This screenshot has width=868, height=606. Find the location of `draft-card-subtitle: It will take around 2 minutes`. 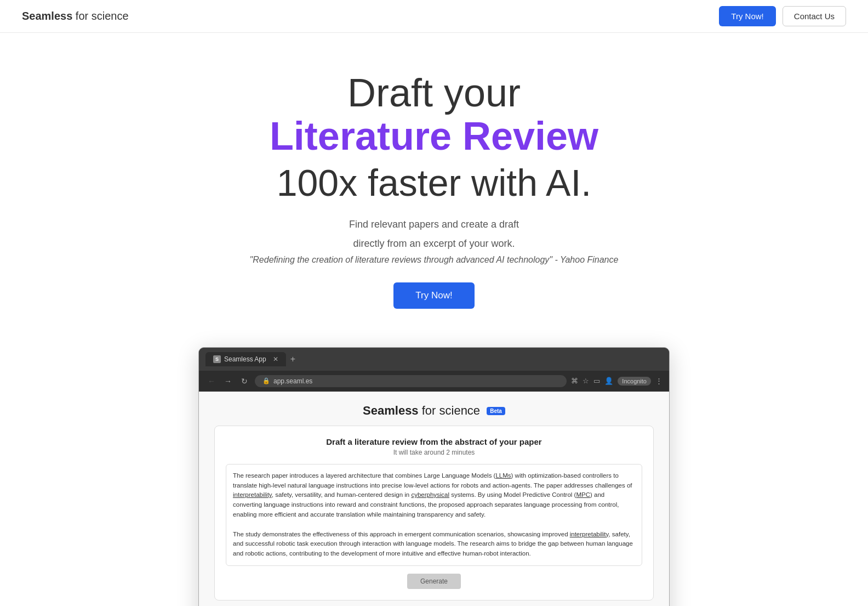

draft-card-subtitle: It will take around 2 minutes is located at coordinates (434, 452).